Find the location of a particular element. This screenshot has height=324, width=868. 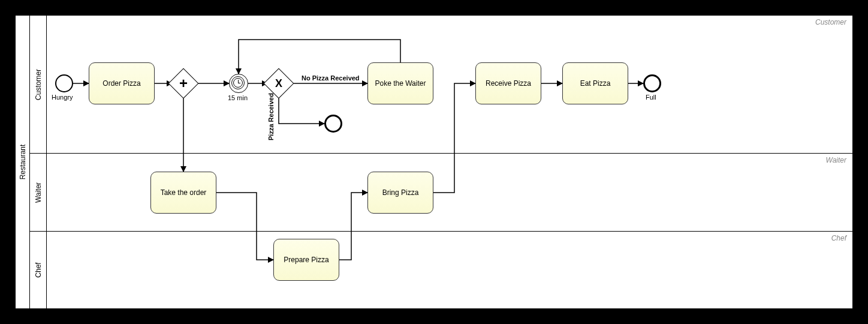

task-label: Poke the Waiter is located at coordinates (400, 83).